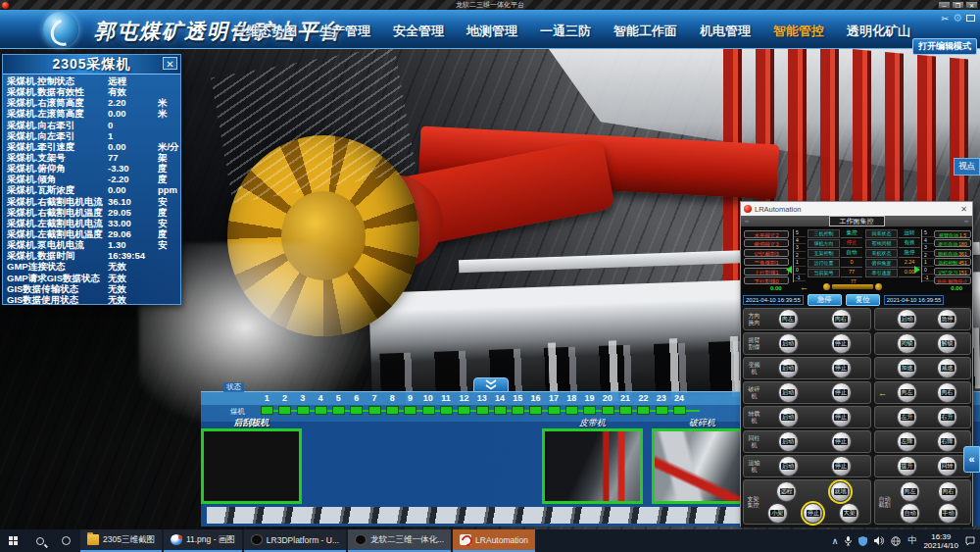 The width and height of the screenshot is (980, 552). What do you see at coordinates (766, 253) in the screenshot?
I see `preset-button: 记忆截割3` at bounding box center [766, 253].